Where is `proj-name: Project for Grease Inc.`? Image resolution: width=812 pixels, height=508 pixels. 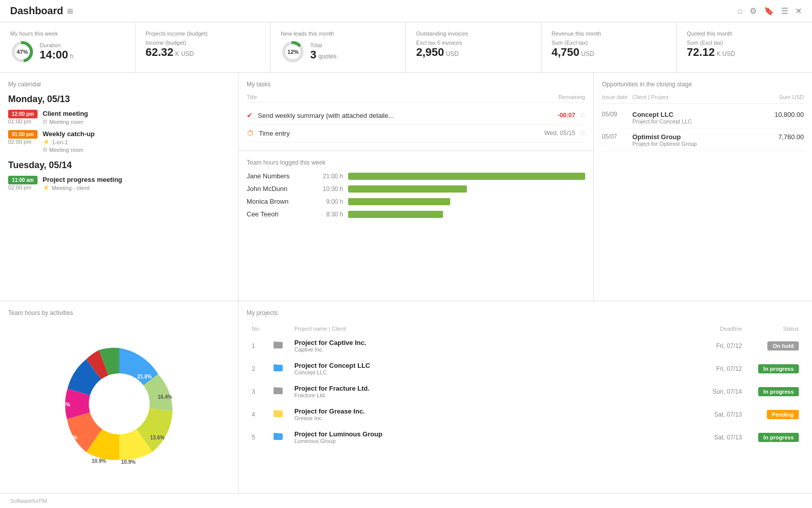 proj-name: Project for Grease Inc. is located at coordinates (487, 411).